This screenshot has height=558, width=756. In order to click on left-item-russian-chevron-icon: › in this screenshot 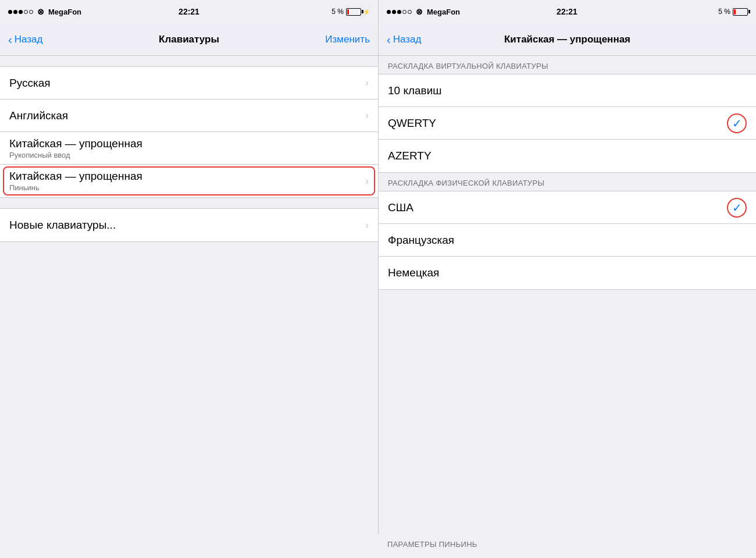, I will do `click(367, 83)`.